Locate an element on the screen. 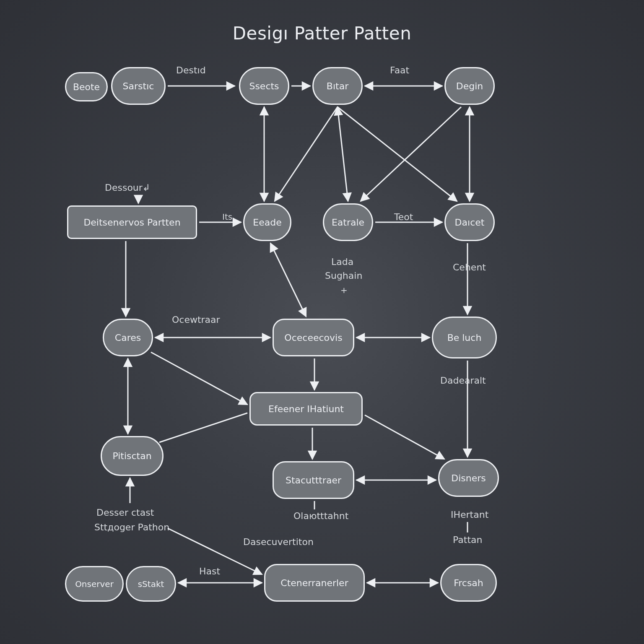  diagram-title: Desigı Patter Patten is located at coordinates (322, 34).